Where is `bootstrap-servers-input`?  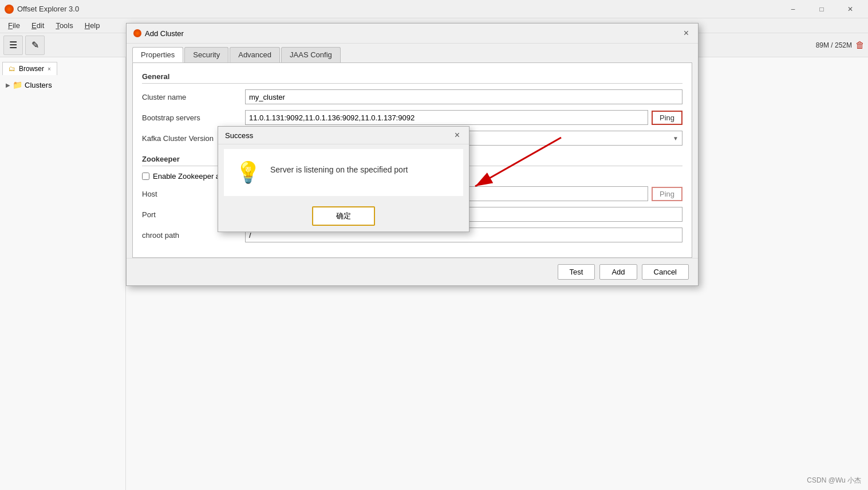
bootstrap-servers-input is located at coordinates (447, 117).